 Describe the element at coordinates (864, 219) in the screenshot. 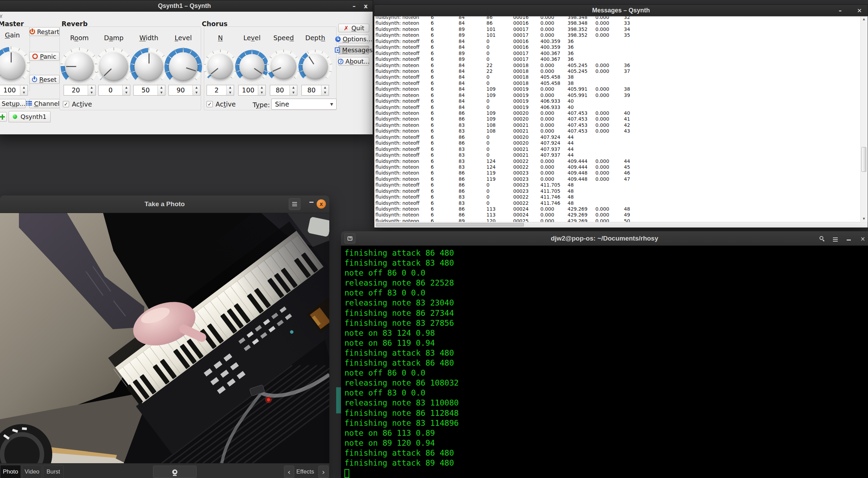

I see `scroll-down-icon: ▼` at that location.